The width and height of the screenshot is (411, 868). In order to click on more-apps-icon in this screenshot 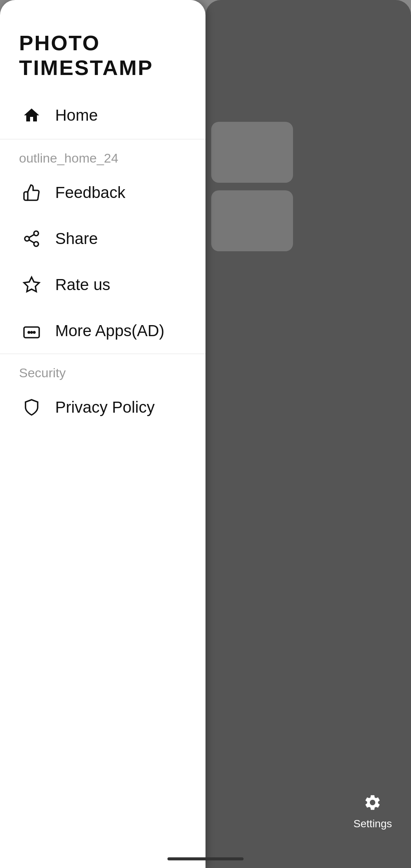, I will do `click(31, 330)`.